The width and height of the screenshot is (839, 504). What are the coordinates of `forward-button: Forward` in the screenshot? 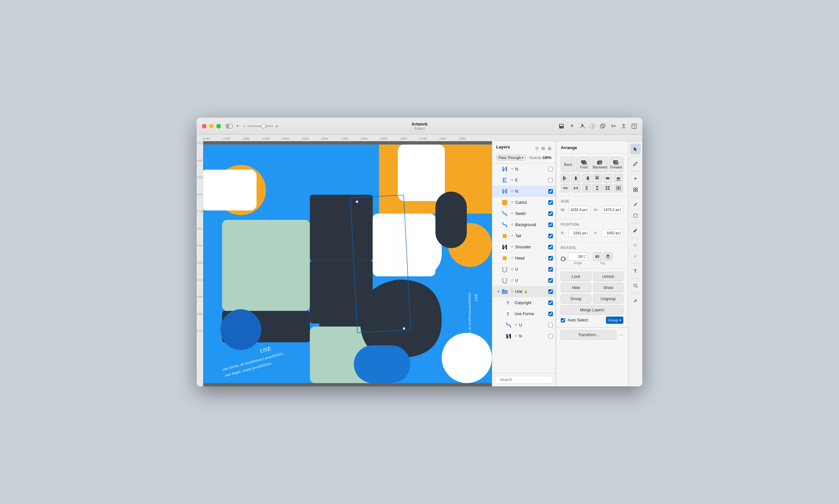 It's located at (616, 164).